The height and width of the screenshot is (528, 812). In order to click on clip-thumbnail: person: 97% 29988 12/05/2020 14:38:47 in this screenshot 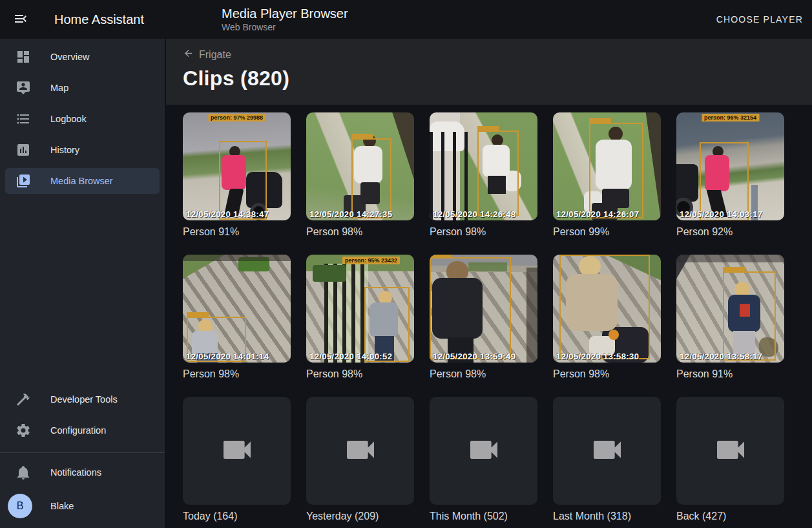, I will do `click(236, 167)`.